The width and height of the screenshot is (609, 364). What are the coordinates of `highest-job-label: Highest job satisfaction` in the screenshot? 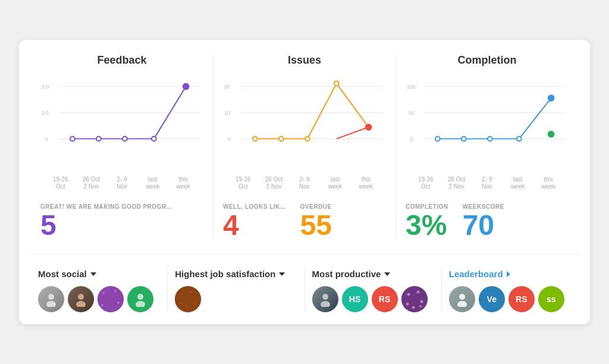 It's located at (225, 274).